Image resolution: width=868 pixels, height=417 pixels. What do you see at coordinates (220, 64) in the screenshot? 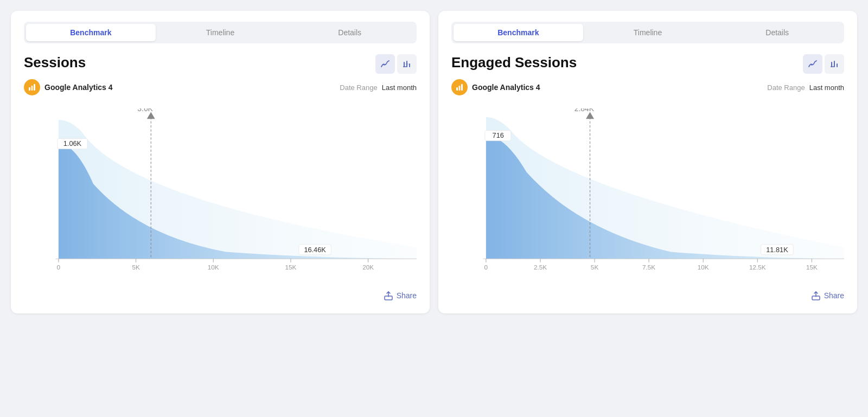
I see `sessions-header: Sessions` at bounding box center [220, 64].